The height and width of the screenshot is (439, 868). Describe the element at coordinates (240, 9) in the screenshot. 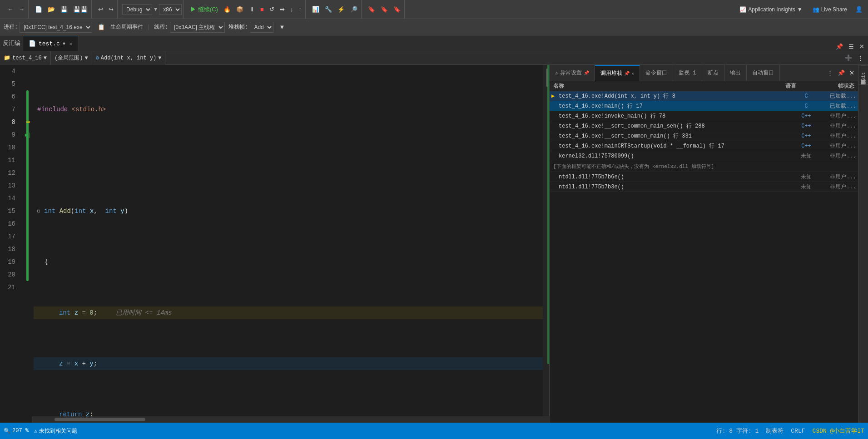

I see `toolbar-build-btn: 📦` at that location.